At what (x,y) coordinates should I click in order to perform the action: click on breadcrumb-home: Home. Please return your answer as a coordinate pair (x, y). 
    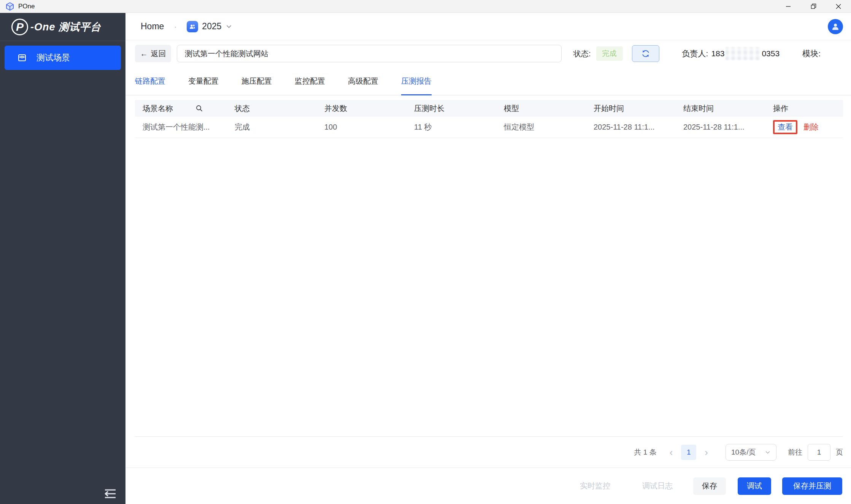
    Looking at the image, I should click on (152, 27).